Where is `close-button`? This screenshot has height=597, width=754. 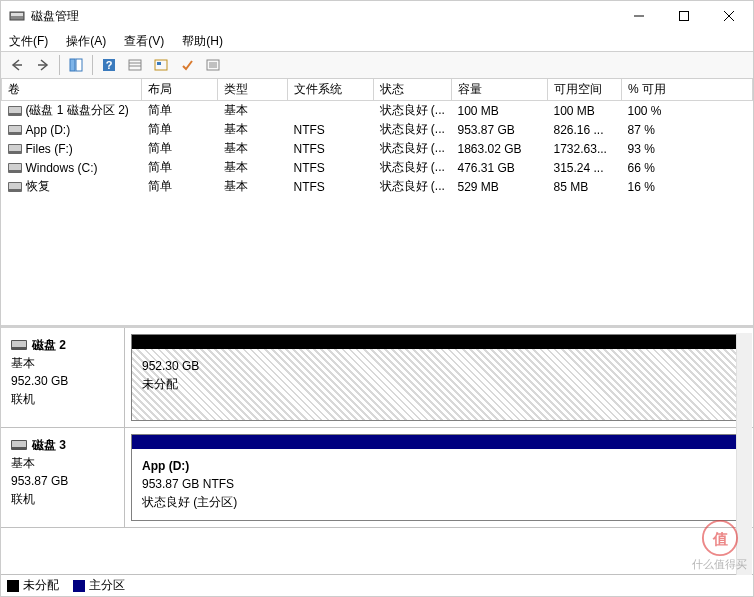
close-button is located at coordinates (728, 16).